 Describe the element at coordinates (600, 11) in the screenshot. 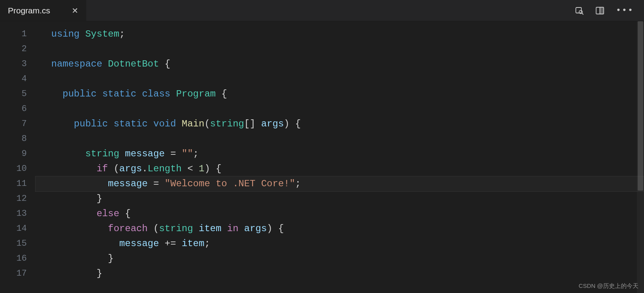

I see `split-editor-icon` at that location.